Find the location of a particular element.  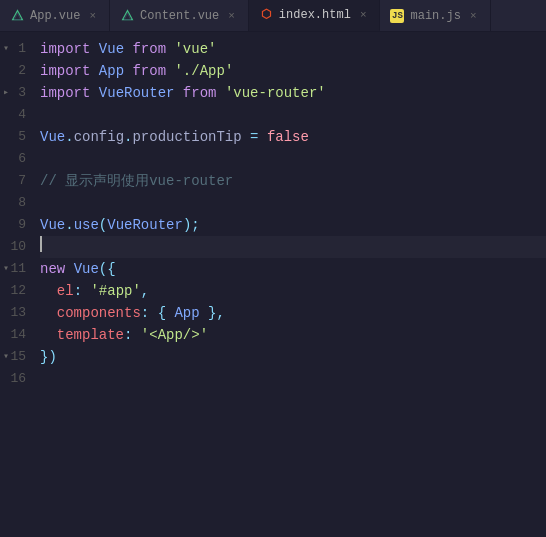

tab-app-vue-close: × is located at coordinates (92, 16).